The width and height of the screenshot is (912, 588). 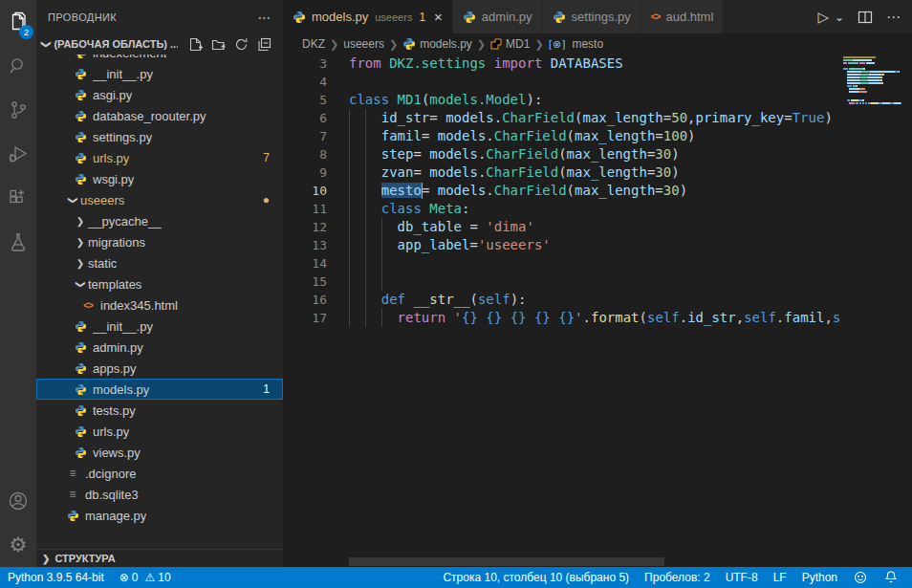 I want to click on py-file-icon, so click(x=80, y=95).